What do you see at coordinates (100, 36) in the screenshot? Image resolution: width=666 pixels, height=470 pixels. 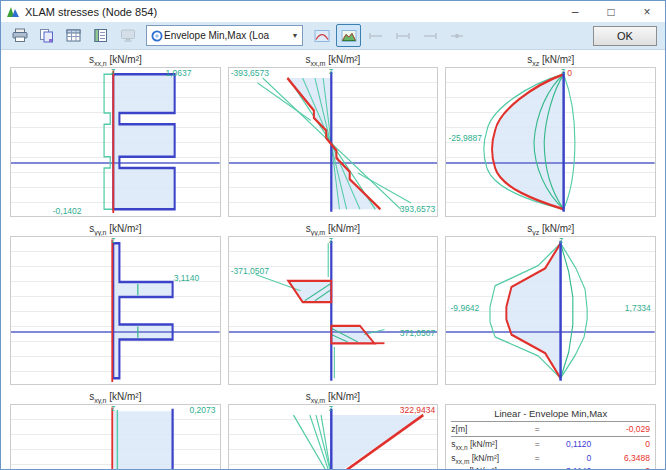 I see `report-button` at bounding box center [100, 36].